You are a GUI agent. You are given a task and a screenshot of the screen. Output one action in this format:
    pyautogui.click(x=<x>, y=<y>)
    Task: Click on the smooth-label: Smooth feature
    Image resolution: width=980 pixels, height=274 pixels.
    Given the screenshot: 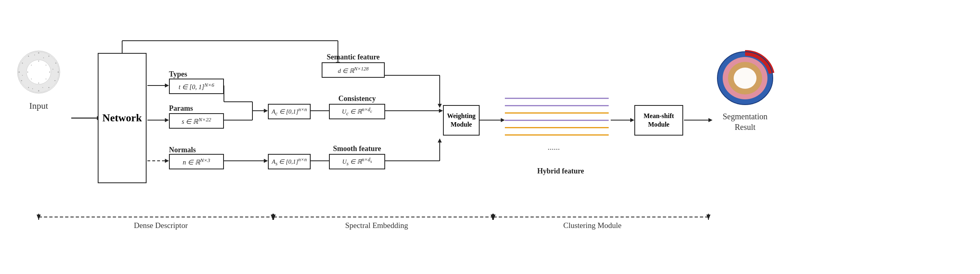 What is the action you would take?
    pyautogui.click(x=357, y=149)
    